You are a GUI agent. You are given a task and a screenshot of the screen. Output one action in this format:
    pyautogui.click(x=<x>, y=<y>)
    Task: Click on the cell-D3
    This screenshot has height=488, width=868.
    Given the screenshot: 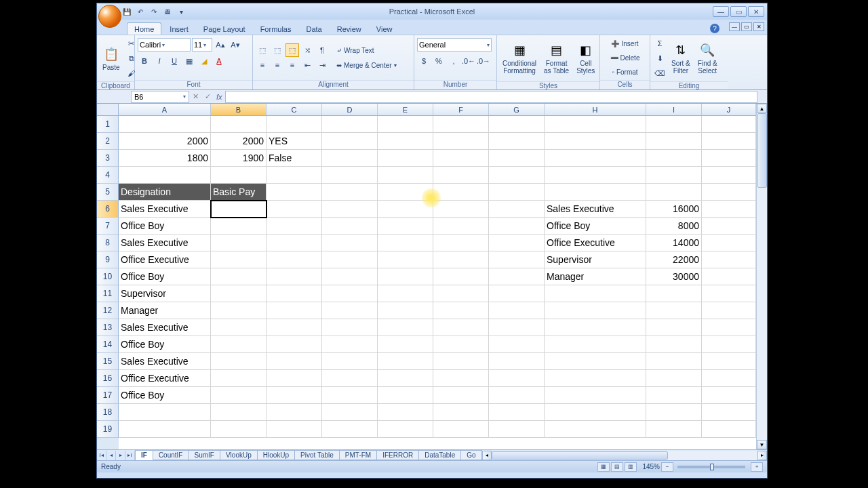 What is the action you would take?
    pyautogui.click(x=350, y=159)
    